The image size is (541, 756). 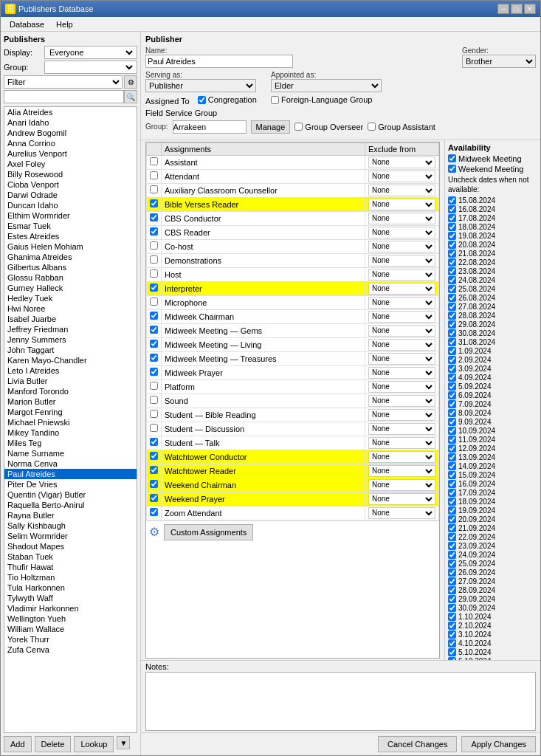 What do you see at coordinates (517, 9) in the screenshot?
I see `maximize-button: □` at bounding box center [517, 9].